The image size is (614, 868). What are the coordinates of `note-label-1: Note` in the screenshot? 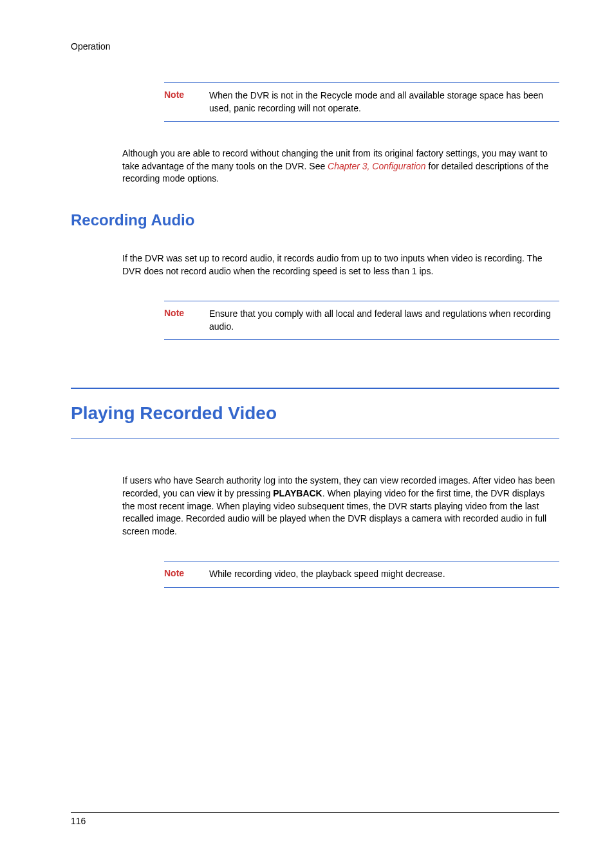 It's located at (187, 102).